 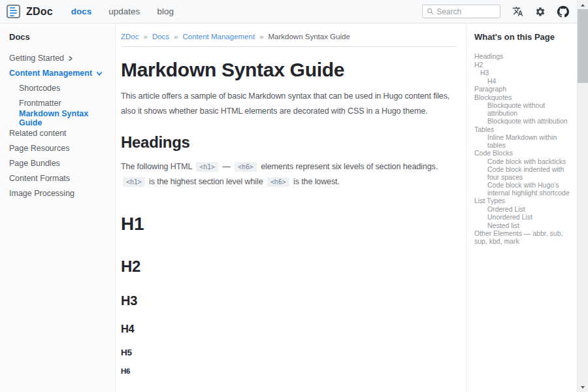 I want to click on sidebar-title: Docs, so click(x=60, y=37).